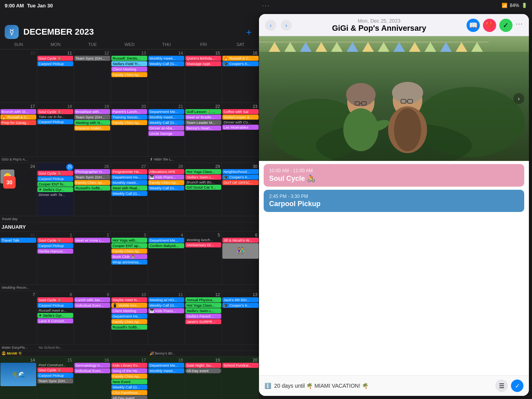 This screenshot has height=399, width=532. I want to click on event-annual-jan12: Annual Physica..., so click(203, 300).